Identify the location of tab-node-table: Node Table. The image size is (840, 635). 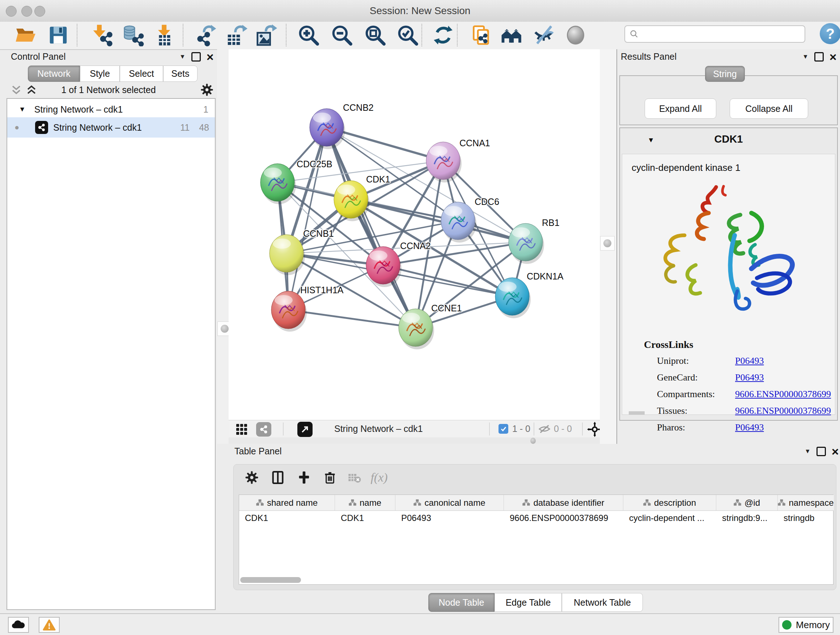
(461, 602).